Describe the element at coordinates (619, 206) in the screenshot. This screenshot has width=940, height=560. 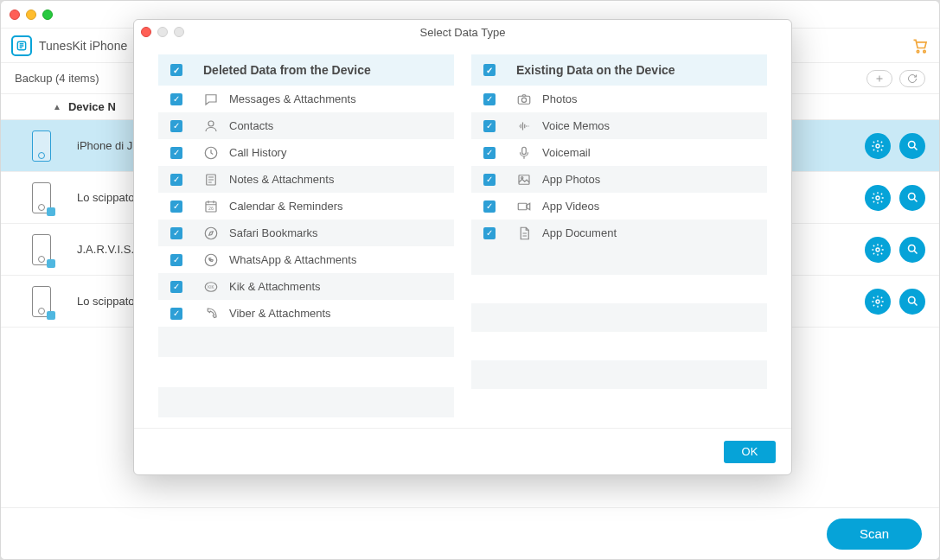
I see `data-type-row: App Videos` at that location.